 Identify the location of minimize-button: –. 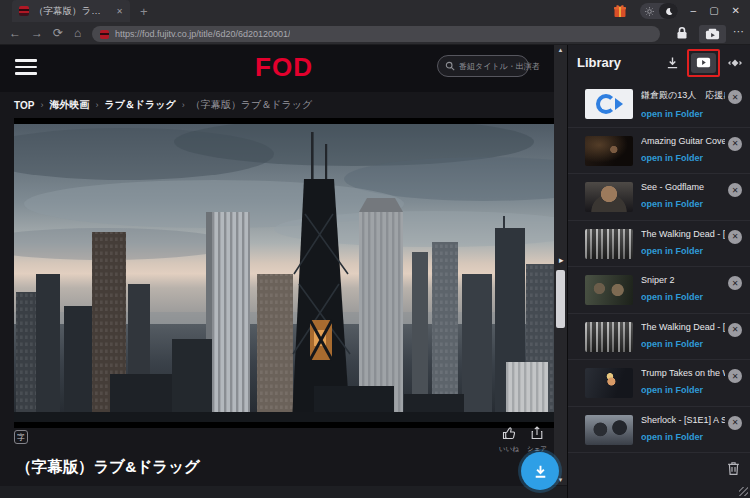
(694, 11).